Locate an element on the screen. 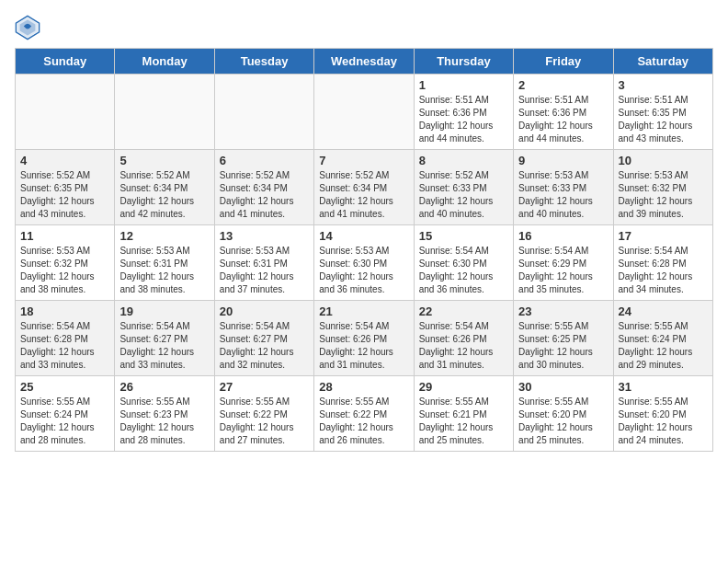  day-number: 9 is located at coordinates (563, 160).